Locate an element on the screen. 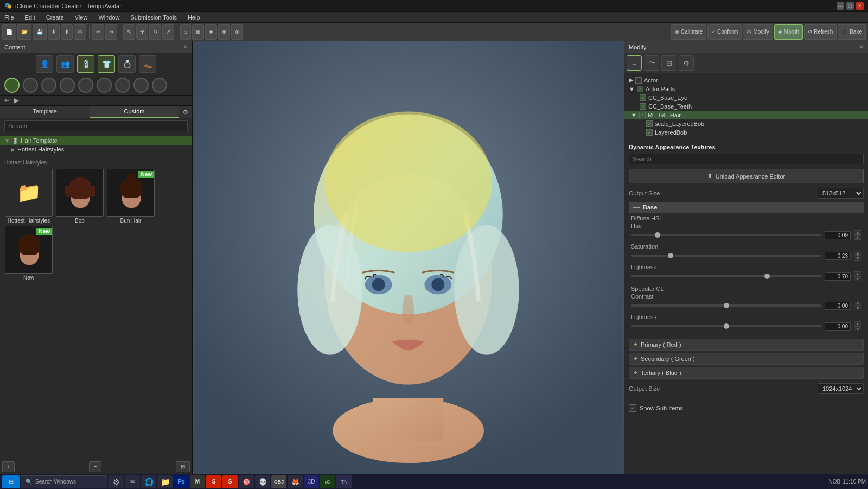 The height and width of the screenshot is (489, 868). menu-submission-tools: Submission Tools is located at coordinates (154, 17).